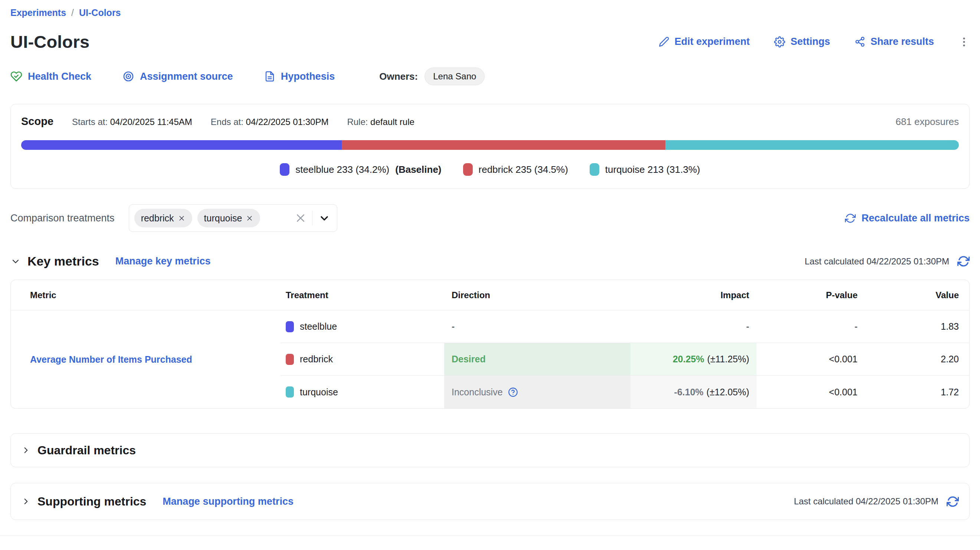  I want to click on assignment-source-label: Assignment source, so click(186, 77).